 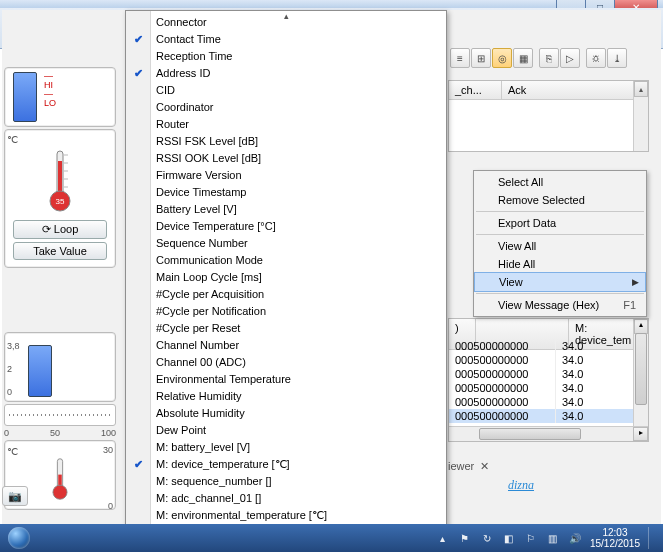 What do you see at coordinates (286, 40) in the screenshot?
I see `column-toggle-item: ✔Contact Time` at bounding box center [286, 40].